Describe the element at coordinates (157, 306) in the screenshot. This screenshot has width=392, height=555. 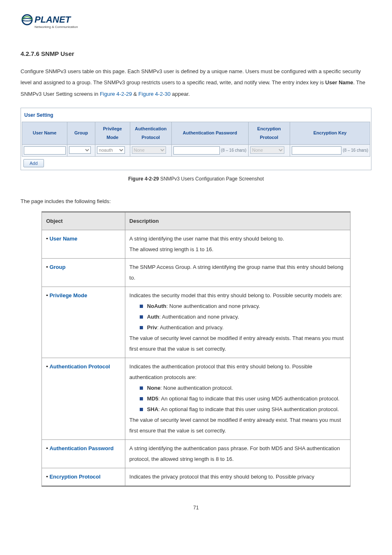
I see `privmode-item1-b: NoAuth` at that location.